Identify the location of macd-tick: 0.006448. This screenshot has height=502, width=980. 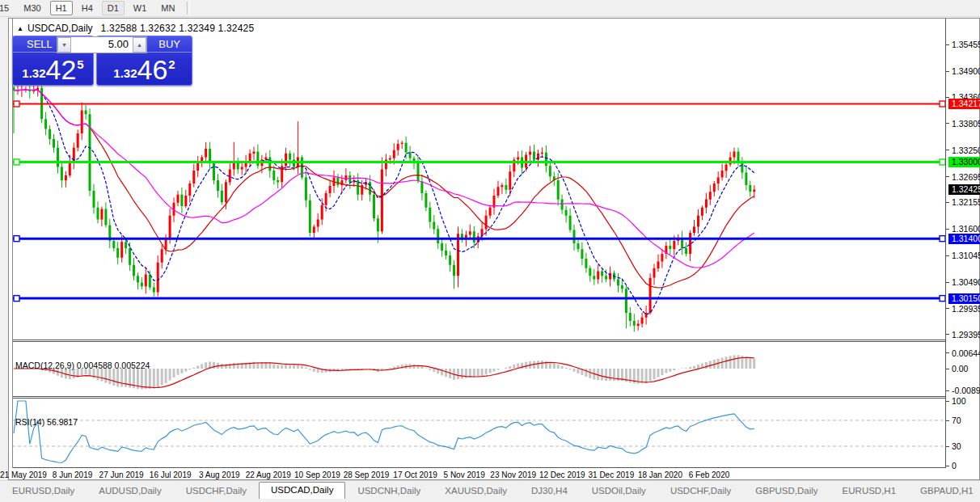
(965, 353).